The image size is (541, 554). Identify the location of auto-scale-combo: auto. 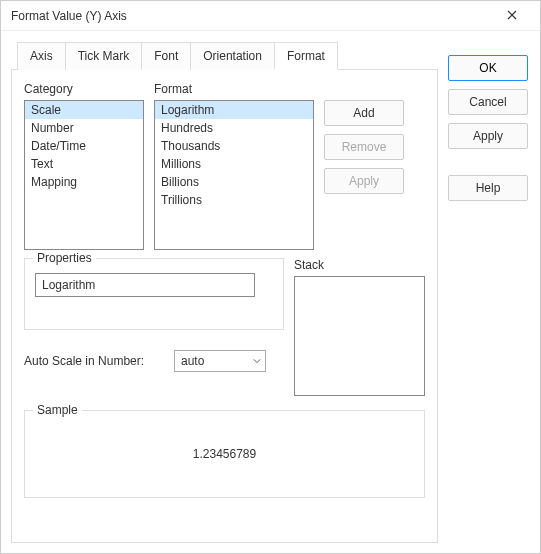
(220, 361).